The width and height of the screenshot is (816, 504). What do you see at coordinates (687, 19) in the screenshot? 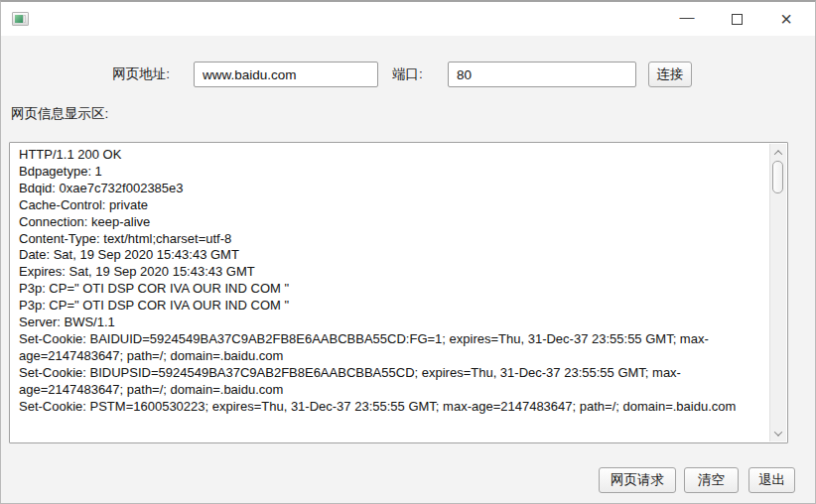
I see `minimize-icon: —` at bounding box center [687, 19].